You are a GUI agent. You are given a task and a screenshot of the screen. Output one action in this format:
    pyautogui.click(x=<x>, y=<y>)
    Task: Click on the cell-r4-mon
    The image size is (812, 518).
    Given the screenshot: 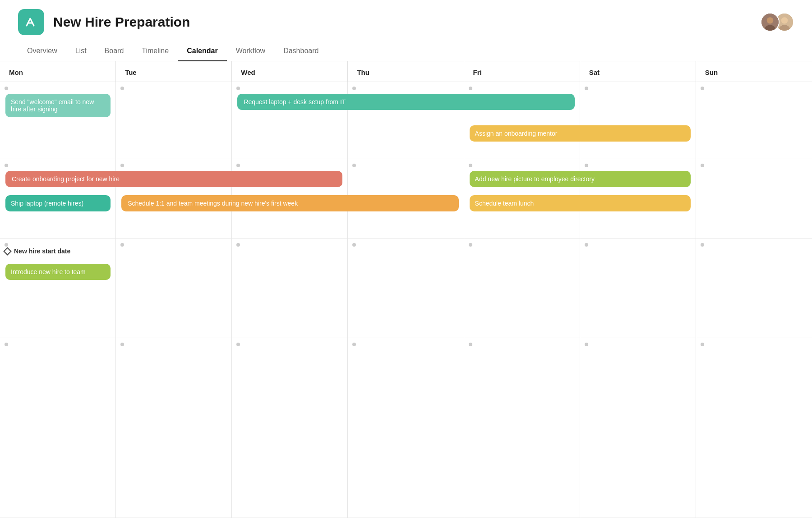 What is the action you would take?
    pyautogui.click(x=58, y=428)
    